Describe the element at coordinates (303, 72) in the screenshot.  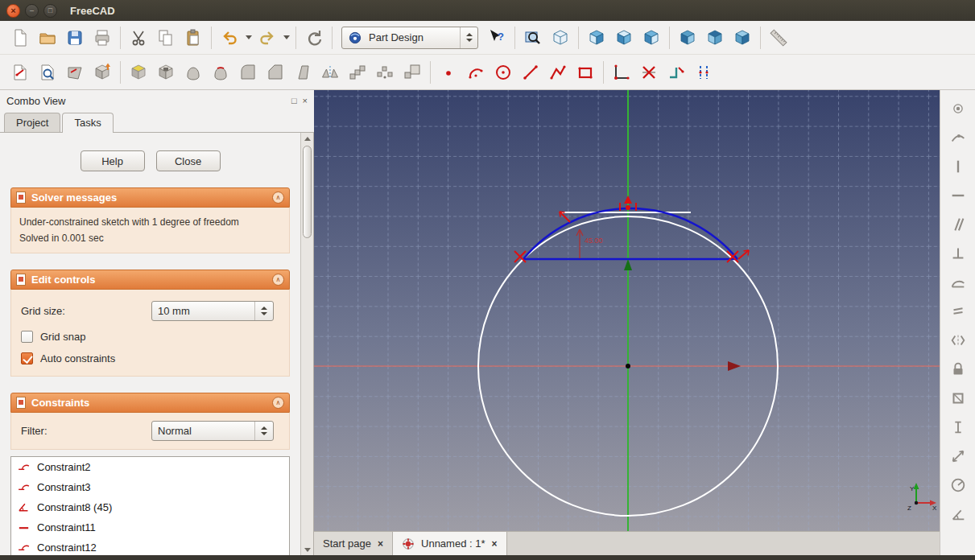
I see `draft-button` at that location.